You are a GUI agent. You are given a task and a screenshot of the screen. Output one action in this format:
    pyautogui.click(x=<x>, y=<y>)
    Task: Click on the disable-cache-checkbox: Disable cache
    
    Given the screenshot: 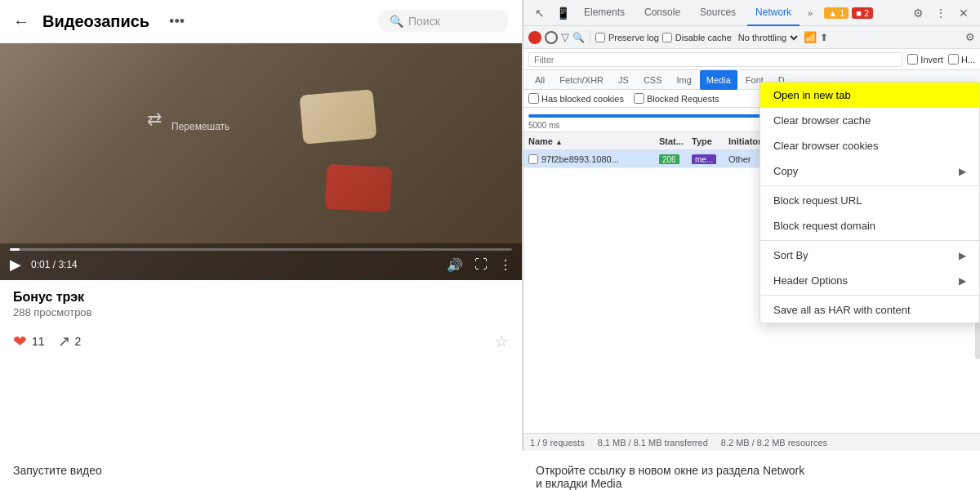 What is the action you would take?
    pyautogui.click(x=697, y=38)
    